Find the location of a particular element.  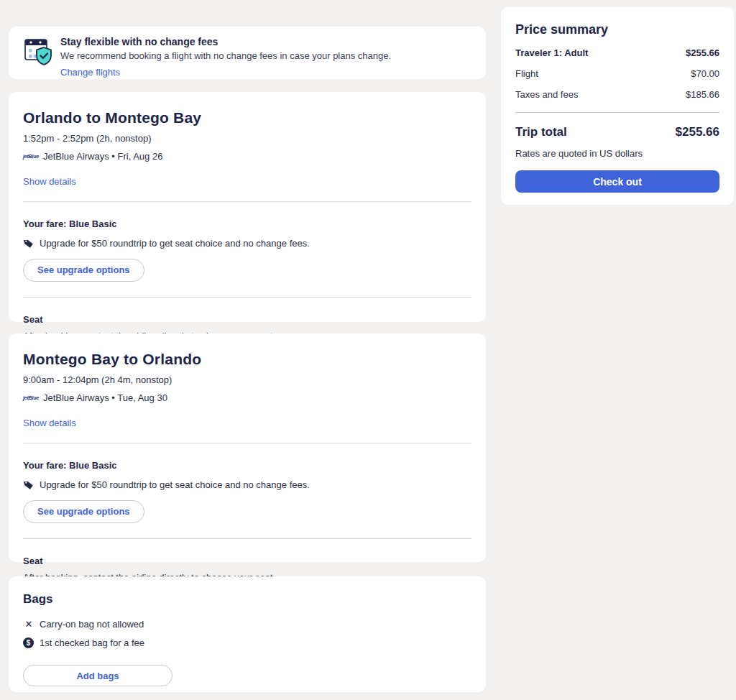

trip-total-value: $255.66 is located at coordinates (697, 132).